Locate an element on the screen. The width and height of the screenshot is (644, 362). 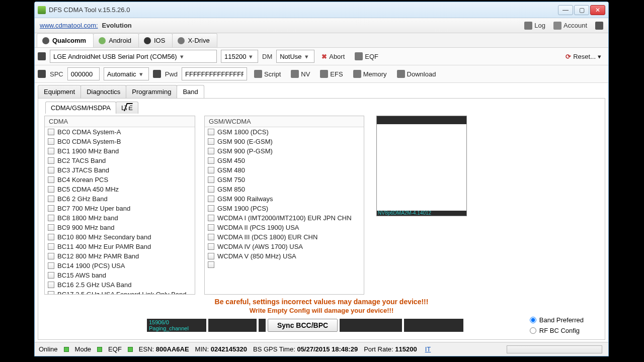
list-item: WCDMA I (IMT2000/IMT2100) EUR JPN CHN is located at coordinates (284, 218).